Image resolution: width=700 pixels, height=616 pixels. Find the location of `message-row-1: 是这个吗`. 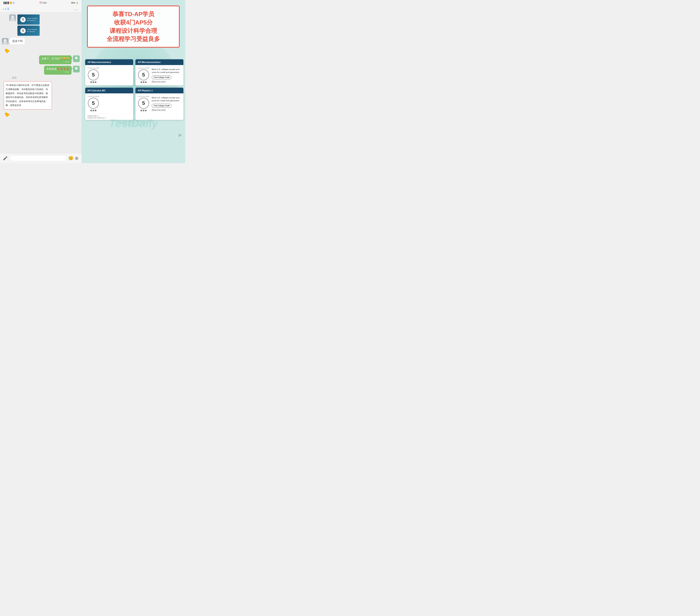

message-row-1: 是这个吗 is located at coordinates (41, 42).